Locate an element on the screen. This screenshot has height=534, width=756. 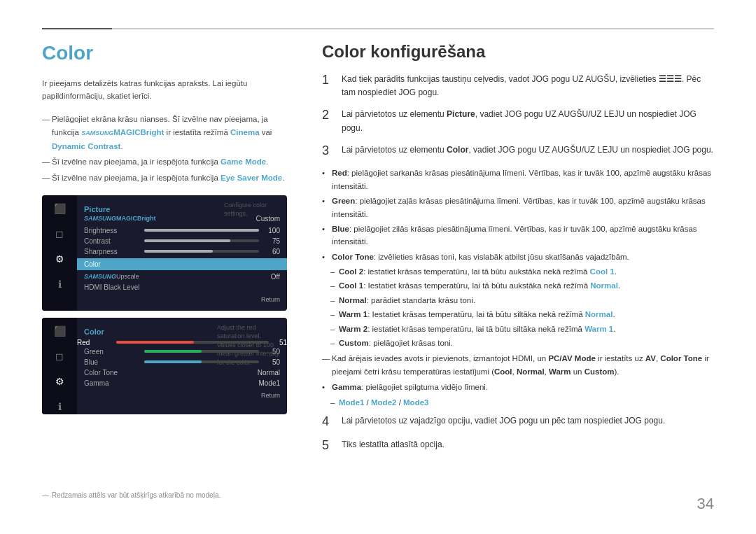
panel2-return: Return is located at coordinates (182, 395).